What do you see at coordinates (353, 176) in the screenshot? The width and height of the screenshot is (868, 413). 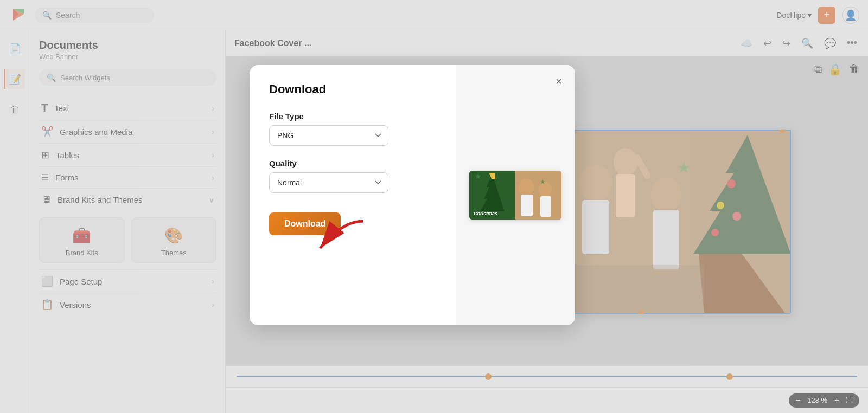 I see `quality-group: Quality Normal High Low` at bounding box center [353, 176].